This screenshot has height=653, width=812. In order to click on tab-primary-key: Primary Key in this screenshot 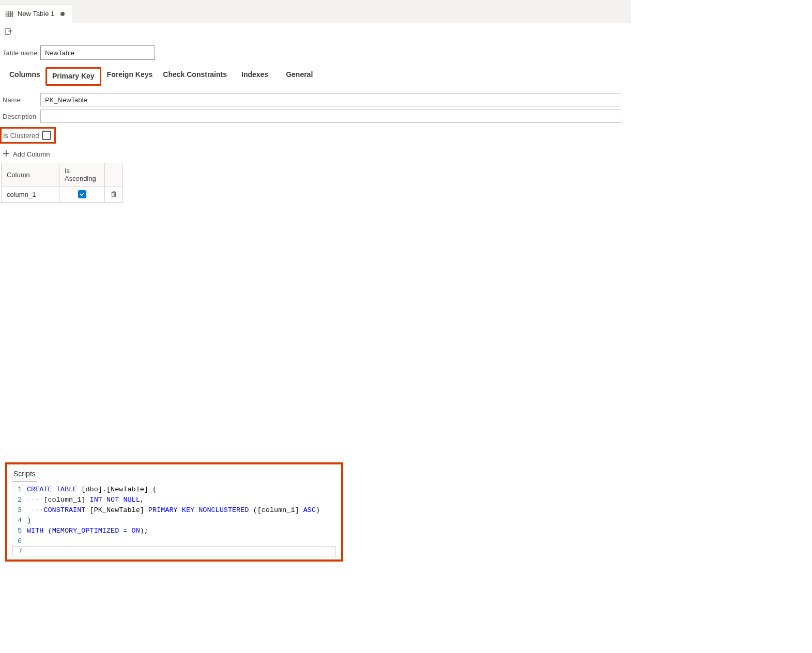, I will do `click(73, 76)`.